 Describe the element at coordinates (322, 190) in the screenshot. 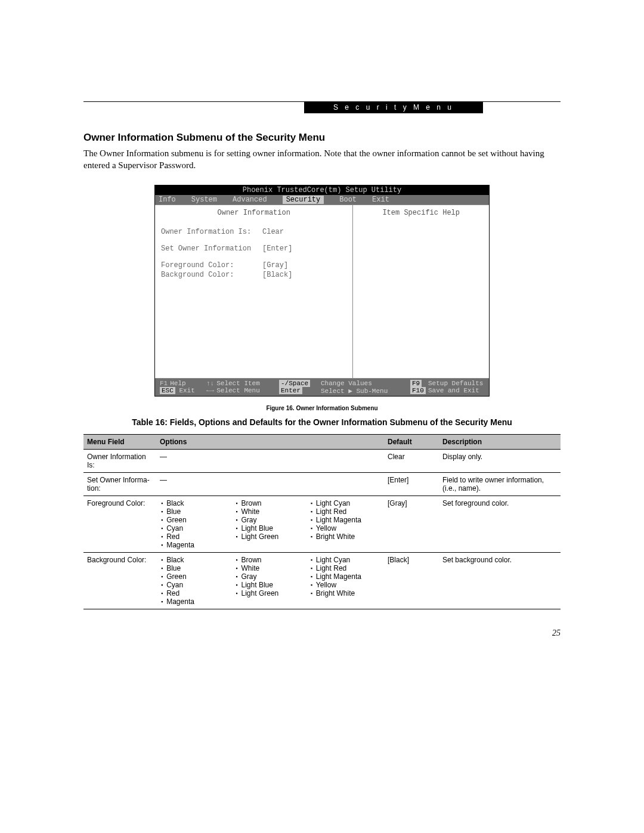

I see `bios-title: Phoenix TrustedCore(tm) Setup Utility` at that location.